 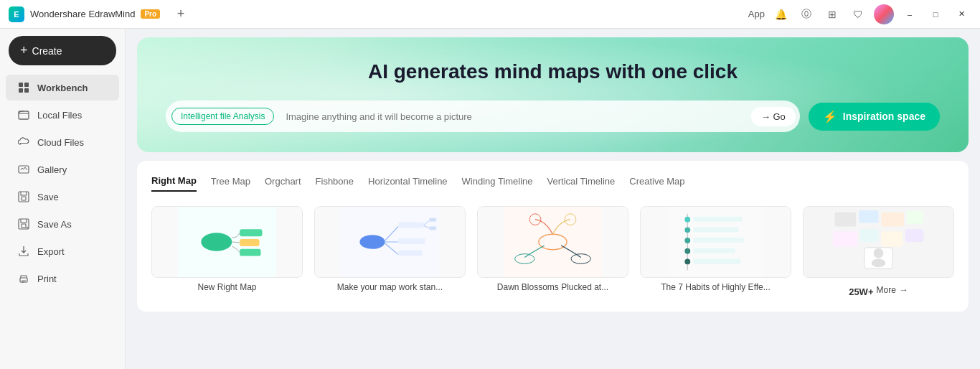 I want to click on tab-horizontal-timeline: Horizontal Timeline, so click(x=407, y=184).